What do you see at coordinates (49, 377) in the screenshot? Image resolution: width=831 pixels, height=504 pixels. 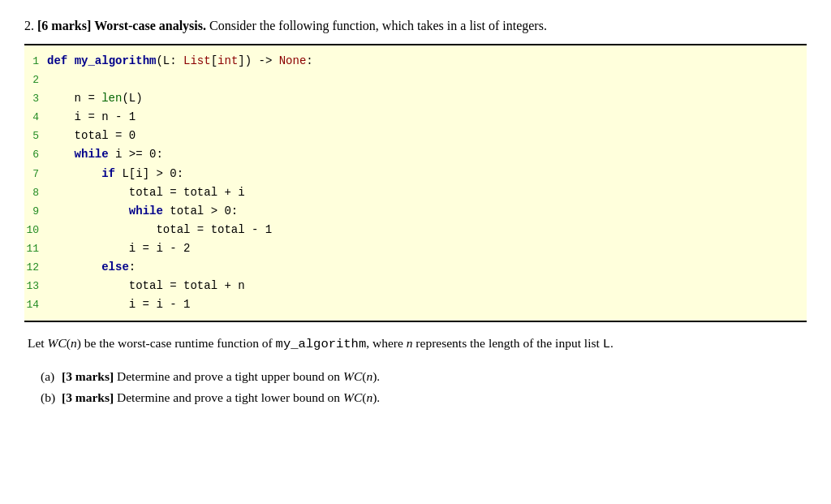 I see `part-a-label: (a)` at bounding box center [49, 377].